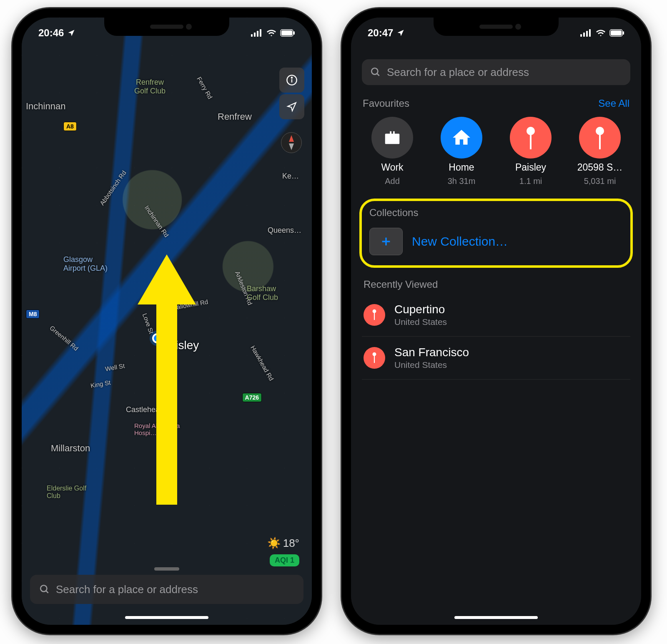 The width and height of the screenshot is (667, 644). What do you see at coordinates (263, 293) in the screenshot?
I see `map-label: Barshaw Golf Club` at bounding box center [263, 293].